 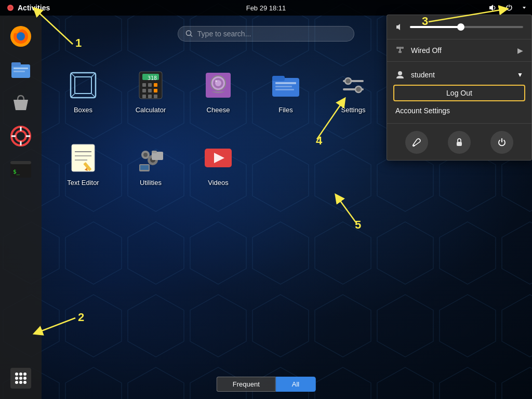 What do you see at coordinates (151, 91) in the screenshot?
I see `app-item-calculator: 318 Calculator` at bounding box center [151, 91].